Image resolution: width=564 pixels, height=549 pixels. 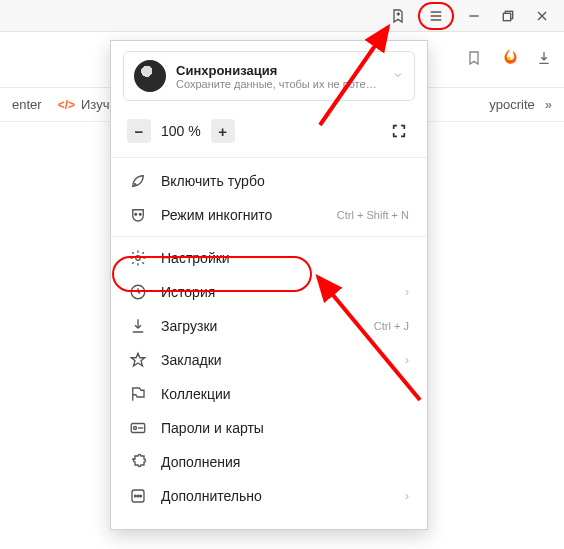 I want to click on sync-title: Синхронизация, so click(x=279, y=70).